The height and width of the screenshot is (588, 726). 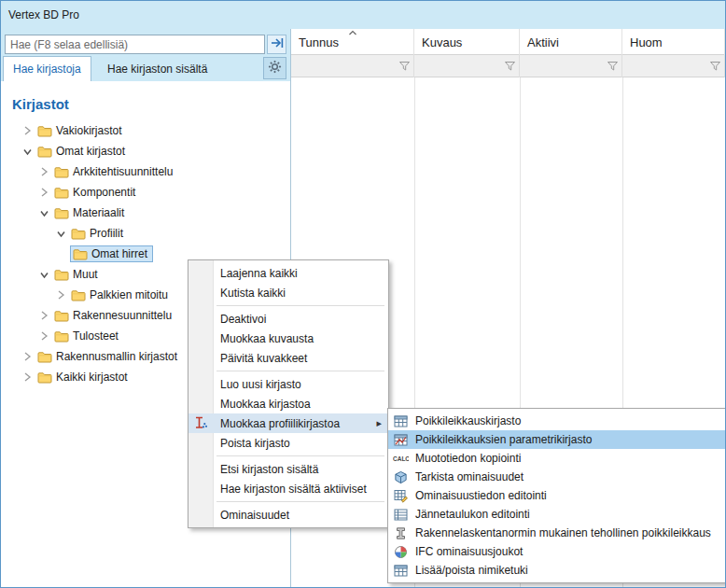 I want to click on menu-item-label: Päivitä kuvakkeet, so click(x=263, y=358).